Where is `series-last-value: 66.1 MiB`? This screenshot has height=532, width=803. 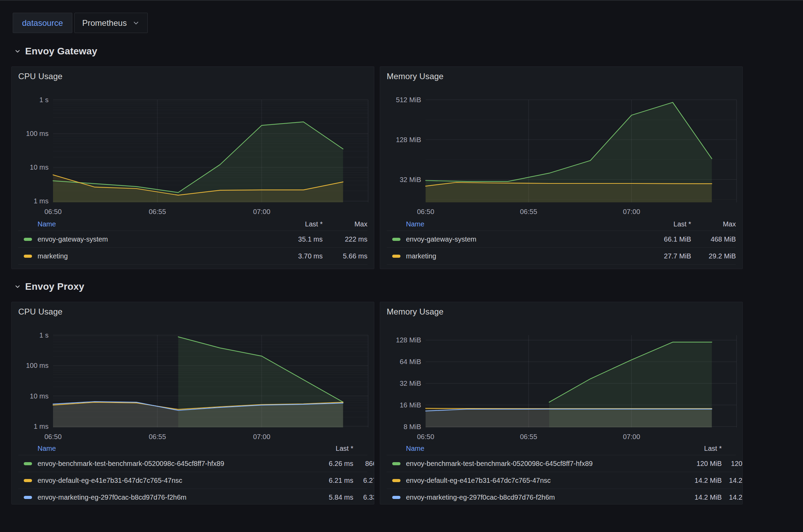
series-last-value: 66.1 MiB is located at coordinates (664, 240).